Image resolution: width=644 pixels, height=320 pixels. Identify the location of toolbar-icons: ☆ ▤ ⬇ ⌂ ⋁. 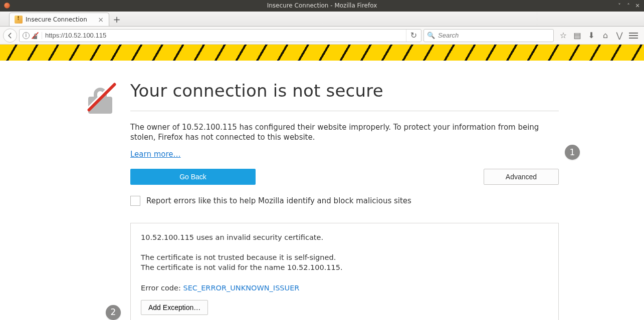
(598, 35).